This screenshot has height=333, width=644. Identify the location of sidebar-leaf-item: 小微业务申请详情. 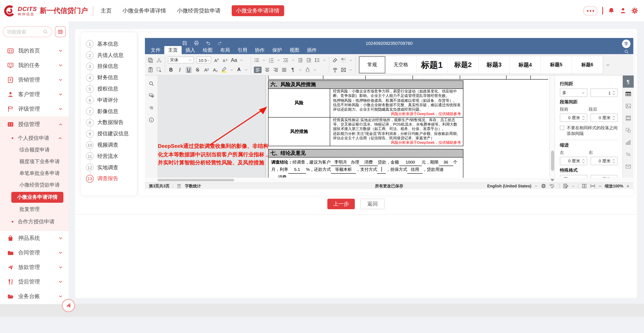
(37, 197).